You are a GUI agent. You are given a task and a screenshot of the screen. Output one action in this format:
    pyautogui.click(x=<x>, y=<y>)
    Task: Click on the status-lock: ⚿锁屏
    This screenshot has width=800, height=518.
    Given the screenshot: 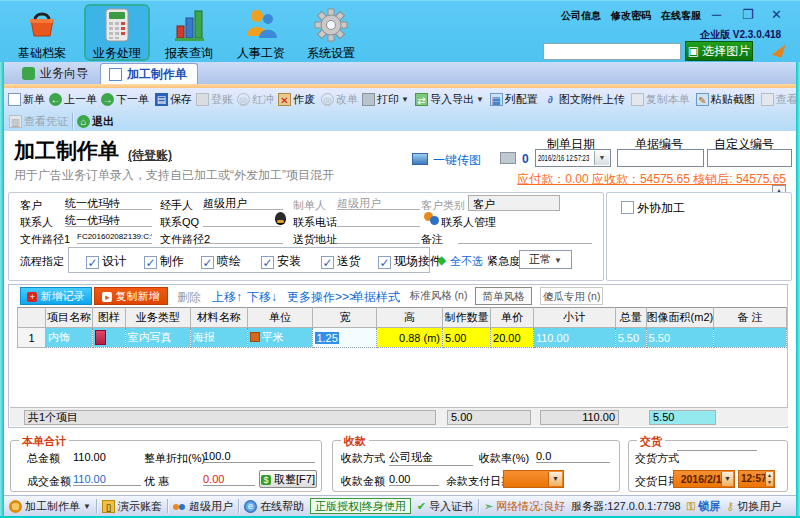 What is the action you would take?
    pyautogui.click(x=704, y=506)
    